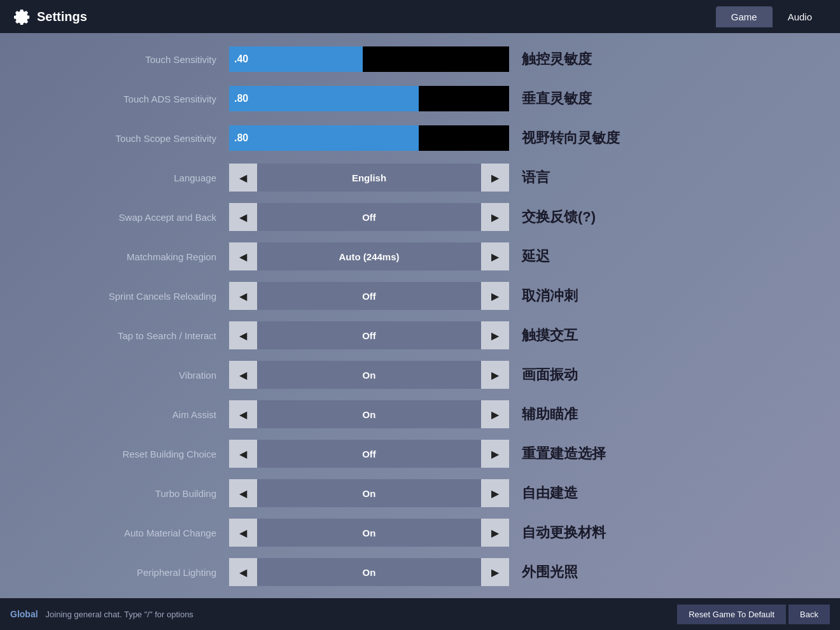  What do you see at coordinates (495, 335) in the screenshot?
I see `arrow-right-tap-to-search: ▶` at bounding box center [495, 335].